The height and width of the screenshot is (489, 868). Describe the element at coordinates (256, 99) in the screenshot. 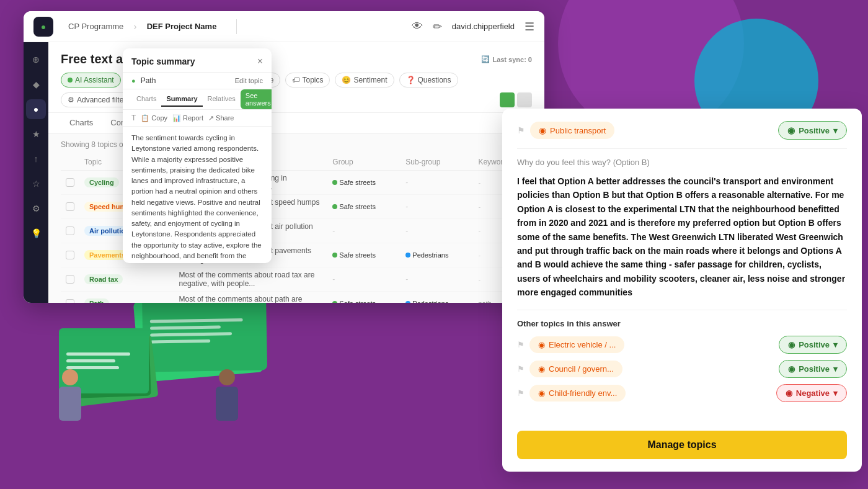

I see `see-answers-button: See answers` at that location.